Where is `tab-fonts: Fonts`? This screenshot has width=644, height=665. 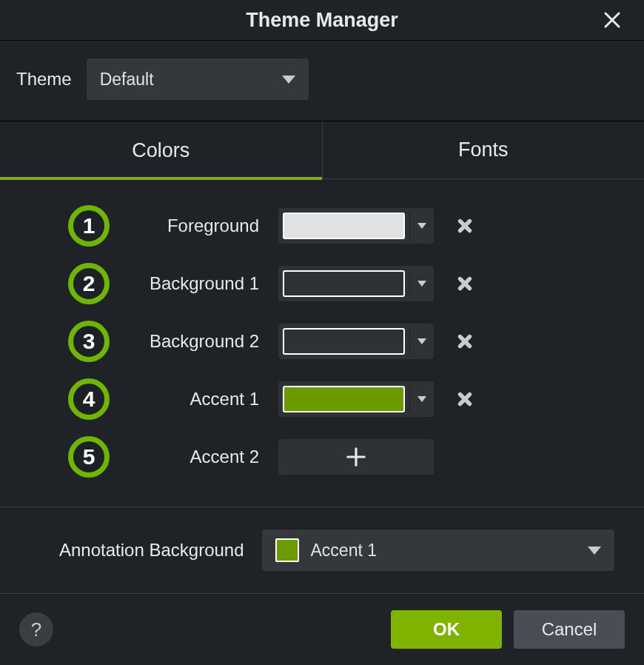
tab-fonts: Fonts is located at coordinates (484, 150).